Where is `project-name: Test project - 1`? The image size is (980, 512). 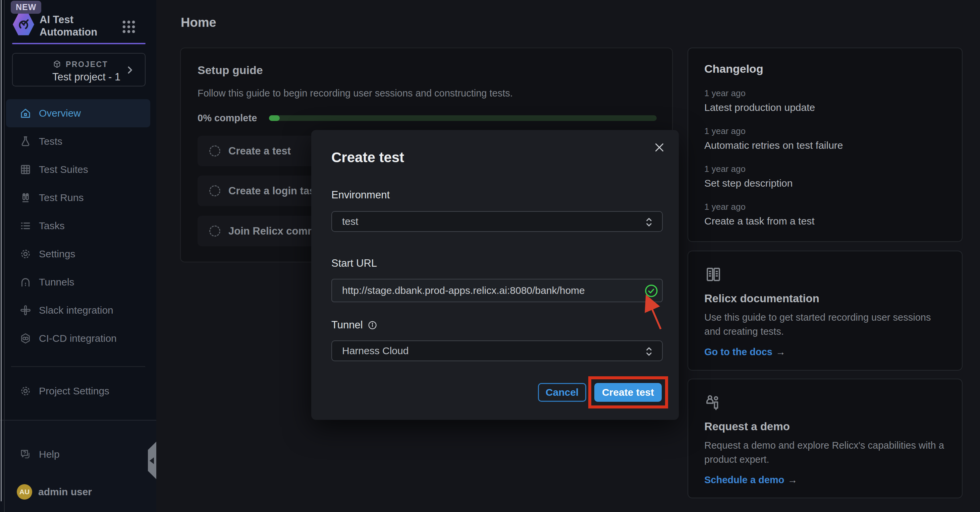
project-name: Test project - 1 is located at coordinates (86, 77).